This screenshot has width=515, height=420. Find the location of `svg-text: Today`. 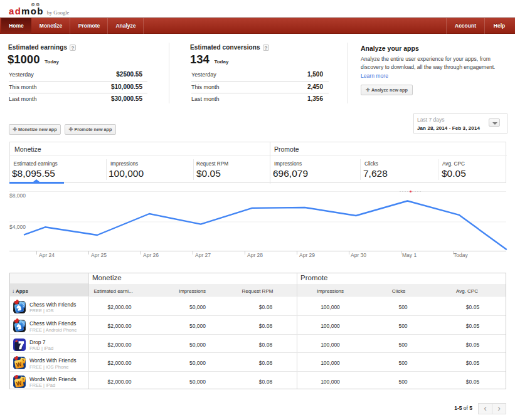

svg-text: Today is located at coordinates (460, 255).